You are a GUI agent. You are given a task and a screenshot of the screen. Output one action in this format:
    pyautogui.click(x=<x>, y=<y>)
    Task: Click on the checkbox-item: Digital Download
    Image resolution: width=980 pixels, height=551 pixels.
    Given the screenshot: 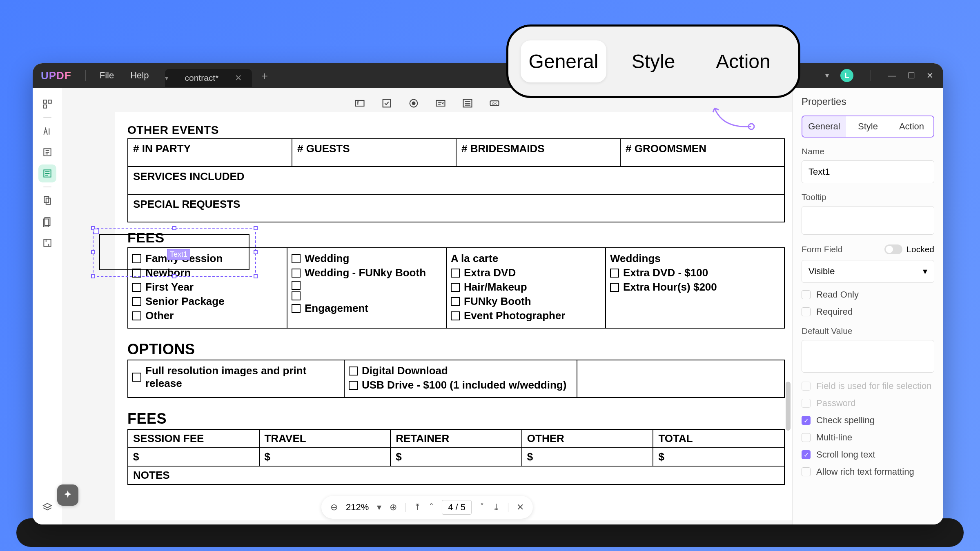 What is the action you would take?
    pyautogui.click(x=461, y=371)
    